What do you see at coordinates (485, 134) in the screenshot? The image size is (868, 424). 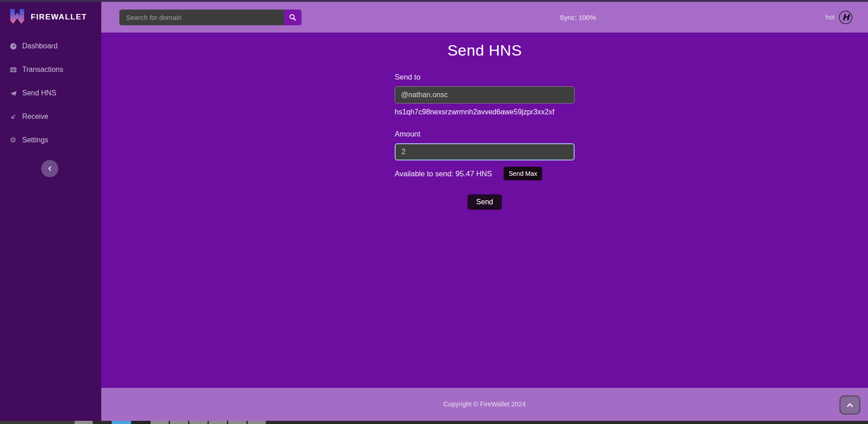 I see `amount-label: Amount` at bounding box center [485, 134].